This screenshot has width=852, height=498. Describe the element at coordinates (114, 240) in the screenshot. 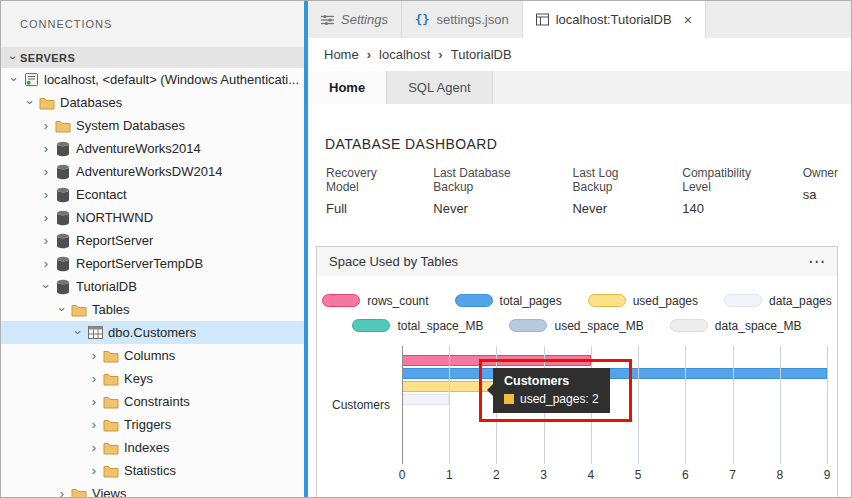

I see `tree-item-label: ReportServer` at that location.